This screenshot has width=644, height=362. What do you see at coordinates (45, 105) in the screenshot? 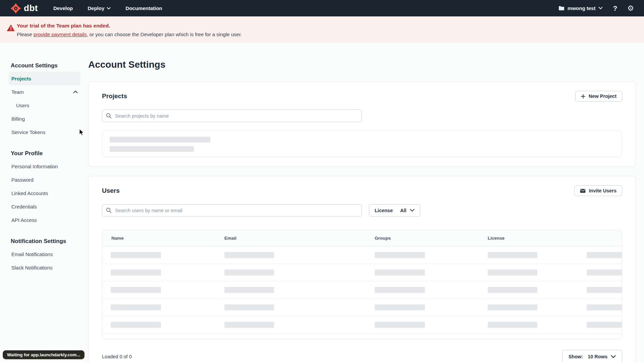
I see `sidebar-item-users: Users` at bounding box center [45, 105].